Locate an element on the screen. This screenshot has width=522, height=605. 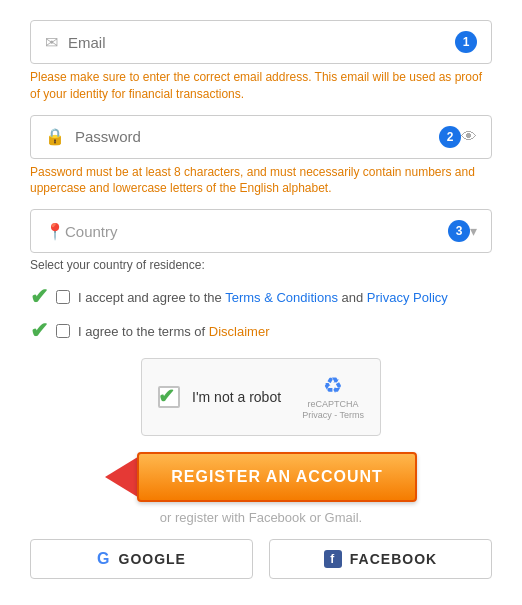
google-button: G GOOGLE is located at coordinates (142, 559).